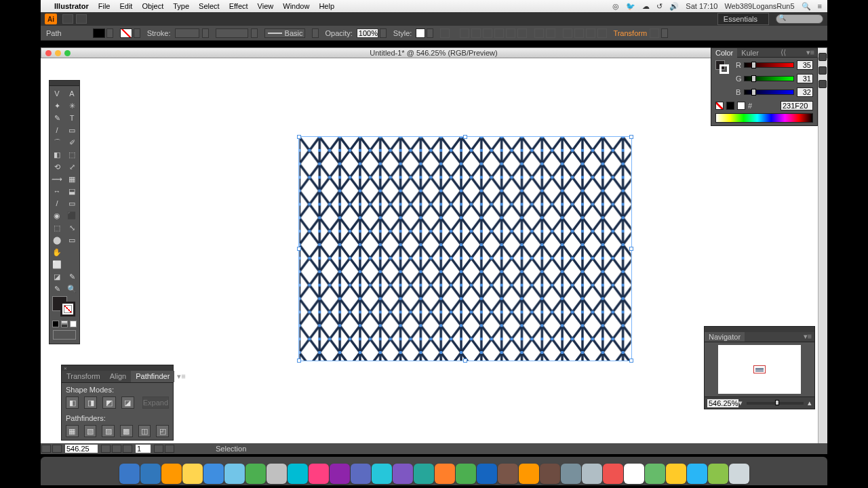 The height and width of the screenshot is (488, 868). Describe the element at coordinates (499, 33) in the screenshot. I see `align-top-button` at that location.